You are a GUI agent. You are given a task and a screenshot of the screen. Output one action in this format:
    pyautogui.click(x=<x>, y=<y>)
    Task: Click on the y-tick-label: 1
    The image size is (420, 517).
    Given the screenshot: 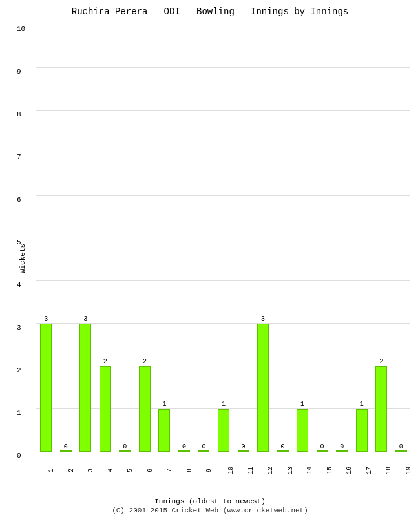 What is the action you would take?
    pyautogui.click(x=19, y=413)
    